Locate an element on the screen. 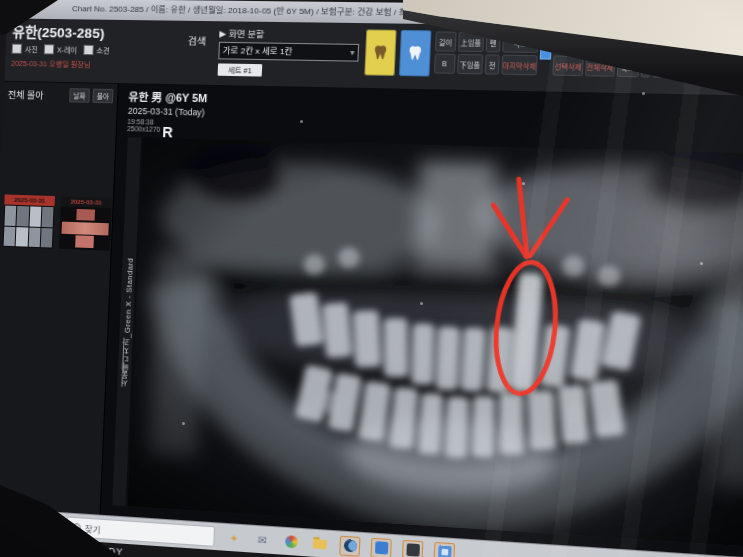 This screenshot has width=743, height=557. sort-by-date-button: 날짜 is located at coordinates (80, 96).